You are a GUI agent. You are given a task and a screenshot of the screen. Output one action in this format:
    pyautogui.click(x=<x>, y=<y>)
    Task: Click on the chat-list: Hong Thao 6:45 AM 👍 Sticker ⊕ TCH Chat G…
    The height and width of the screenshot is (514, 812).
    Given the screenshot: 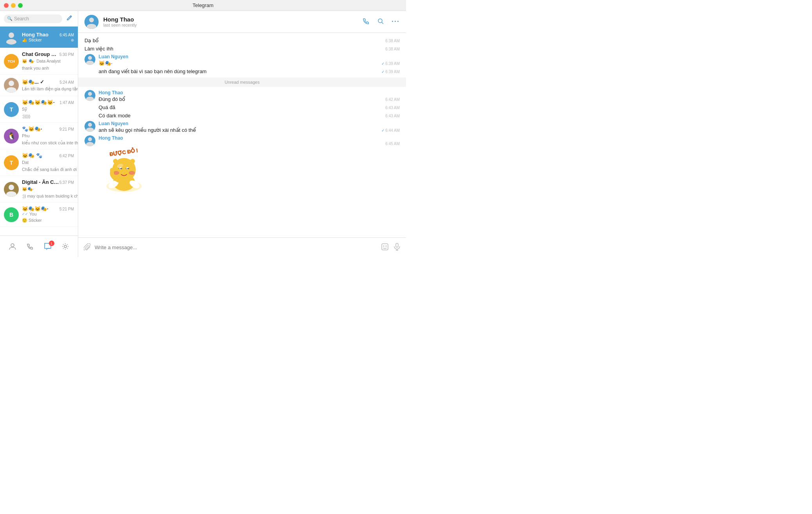 What is the action you would take?
    pyautogui.click(x=39, y=131)
    